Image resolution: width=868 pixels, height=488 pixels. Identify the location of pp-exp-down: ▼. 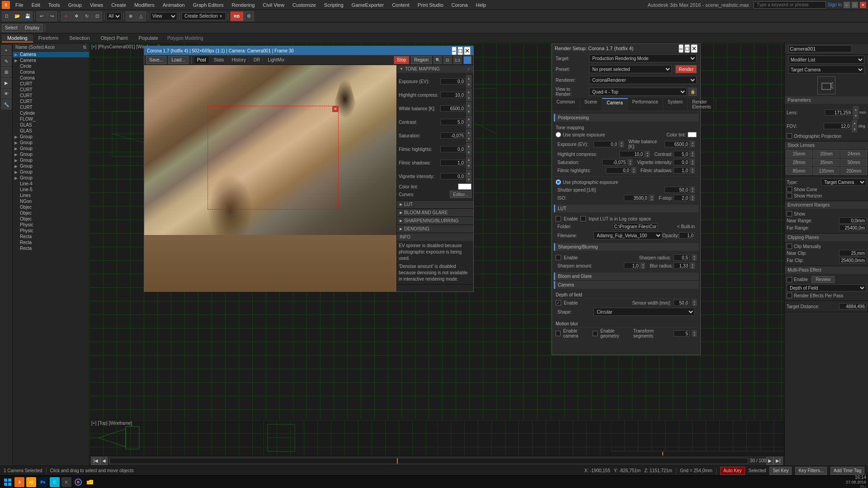
(622, 145).